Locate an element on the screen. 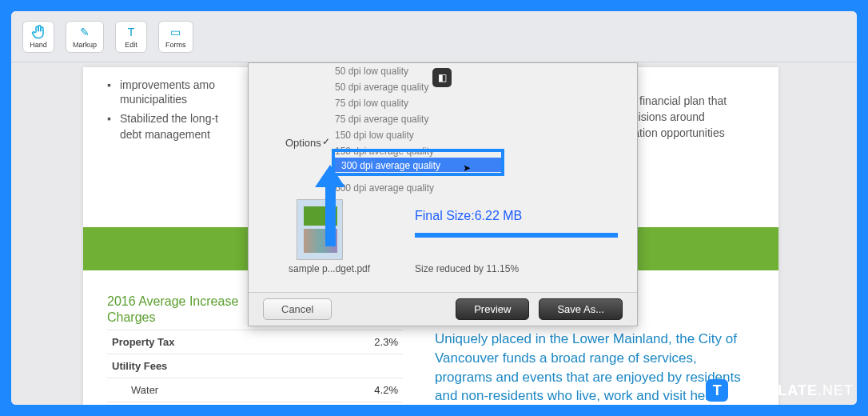 The height and width of the screenshot is (416, 868). table-row: Sewer9.9% is located at coordinates (255, 404).